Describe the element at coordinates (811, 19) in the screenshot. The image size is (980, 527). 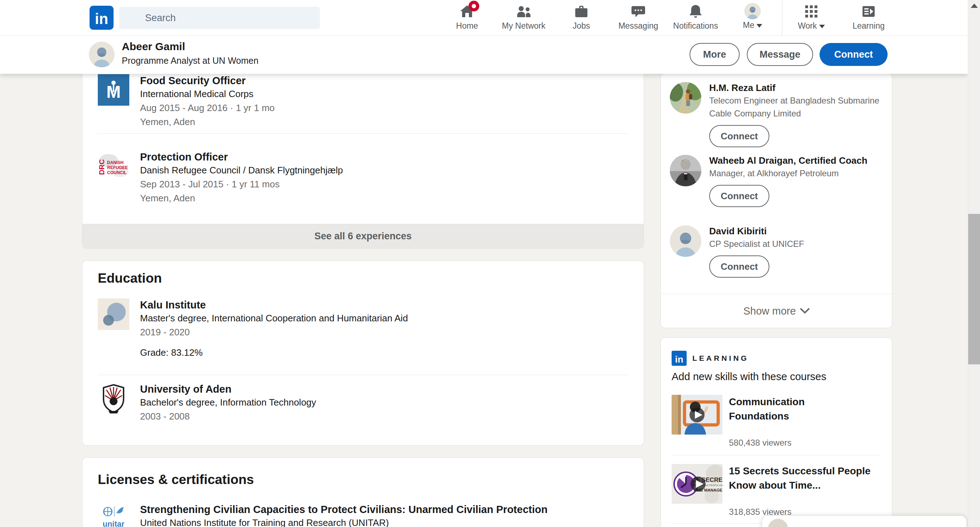
I see `nav-item-work: Work` at that location.